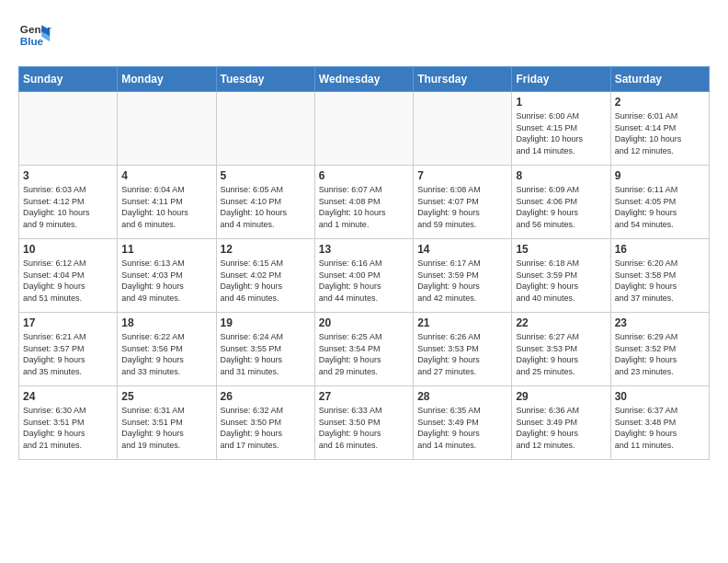 This screenshot has width=728, height=563. Describe the element at coordinates (462, 281) in the screenshot. I see `day-info: Sunrise: 6:17 AM Sunset: 3:59 PM Dayligh…` at that location.